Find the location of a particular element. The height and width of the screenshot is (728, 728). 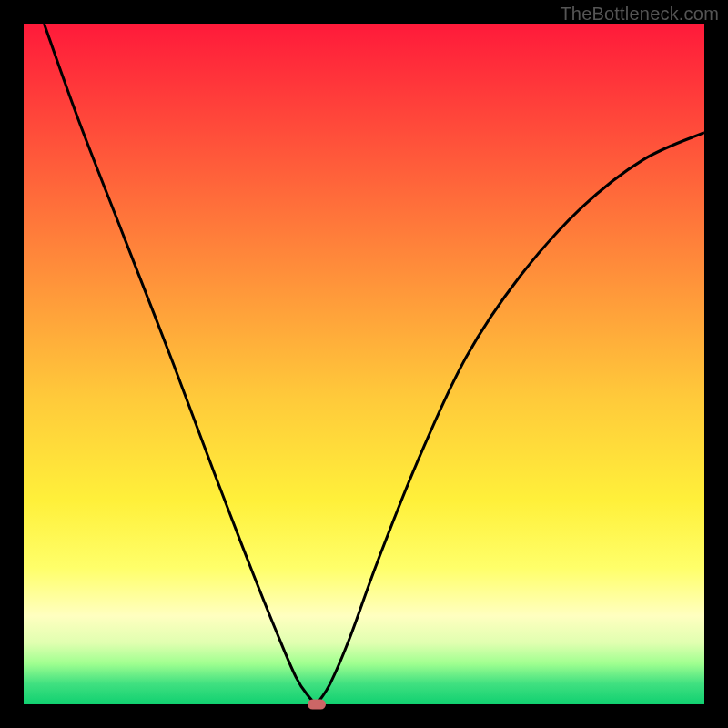

watermark-text: TheBottleneck.com is located at coordinates (639, 15).